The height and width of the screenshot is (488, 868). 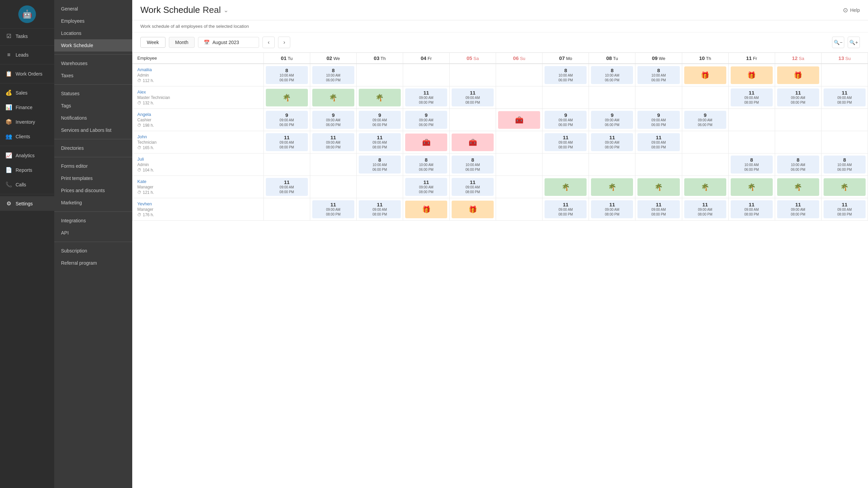 I want to click on sidebar-item-work-schedule: Work Schedule, so click(x=93, y=45).